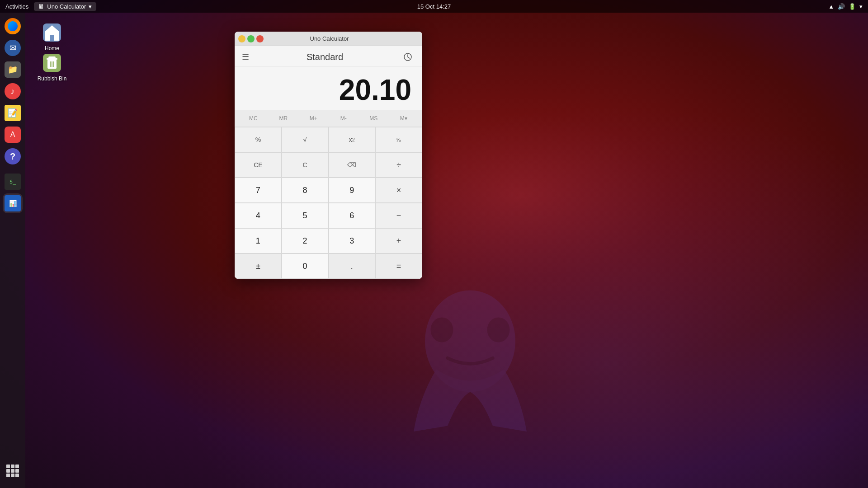  Describe the element at coordinates (13, 48) in the screenshot. I see `sidebar-item-thunderbird: ✉` at that location.